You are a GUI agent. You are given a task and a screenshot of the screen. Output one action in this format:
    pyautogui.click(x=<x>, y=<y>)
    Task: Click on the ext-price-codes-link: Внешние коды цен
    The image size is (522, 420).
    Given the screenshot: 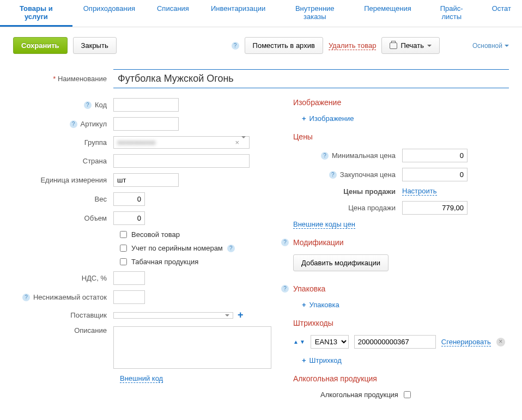 What is the action you would take?
    pyautogui.click(x=324, y=224)
    